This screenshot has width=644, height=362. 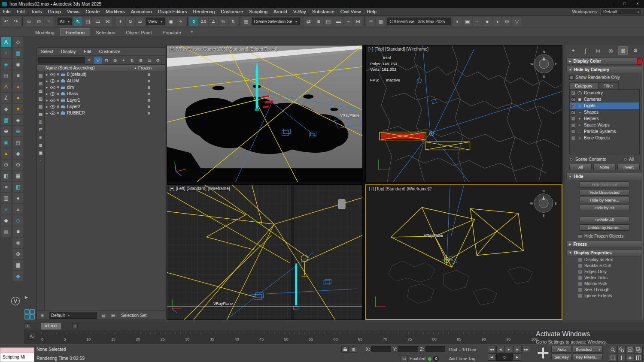 I want to click on zoom-all-icon, so click(x=622, y=350).